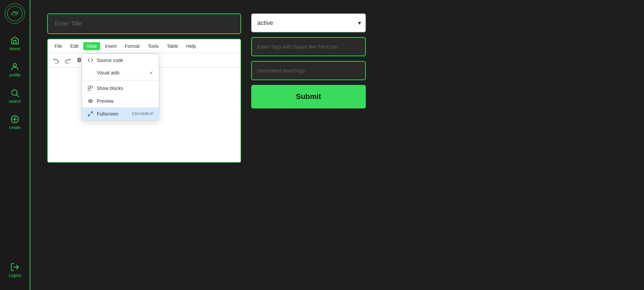 Image resolution: width=644 pixels, height=290 pixels. Describe the element at coordinates (108, 73) in the screenshot. I see `visual-aids-label: Visual aids` at that location.